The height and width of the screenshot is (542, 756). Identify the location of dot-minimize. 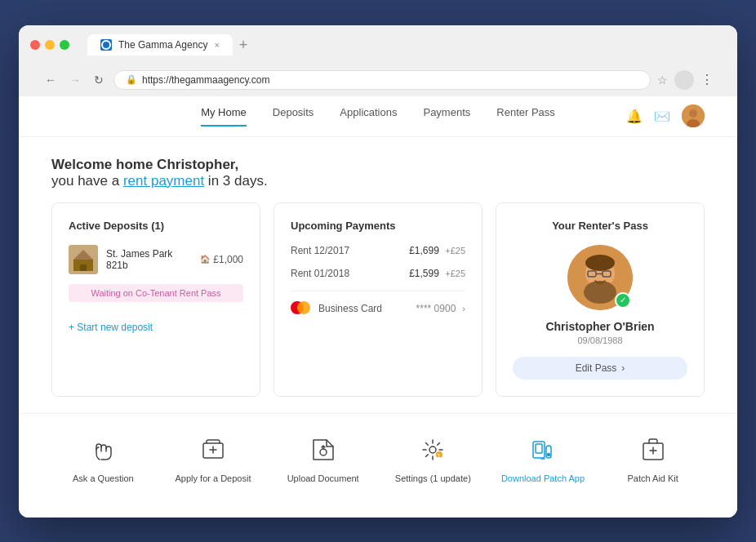
(50, 45).